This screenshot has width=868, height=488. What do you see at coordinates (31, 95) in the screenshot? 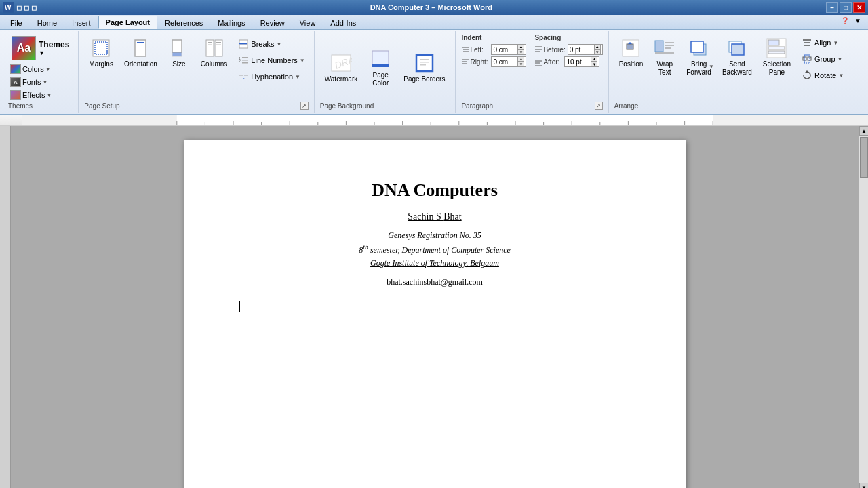
I see `effects-button: Effects ▼` at bounding box center [31, 95].